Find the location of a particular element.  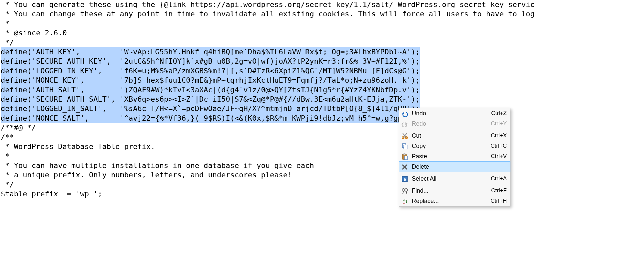

selectall-icon: a is located at coordinates (405, 179).